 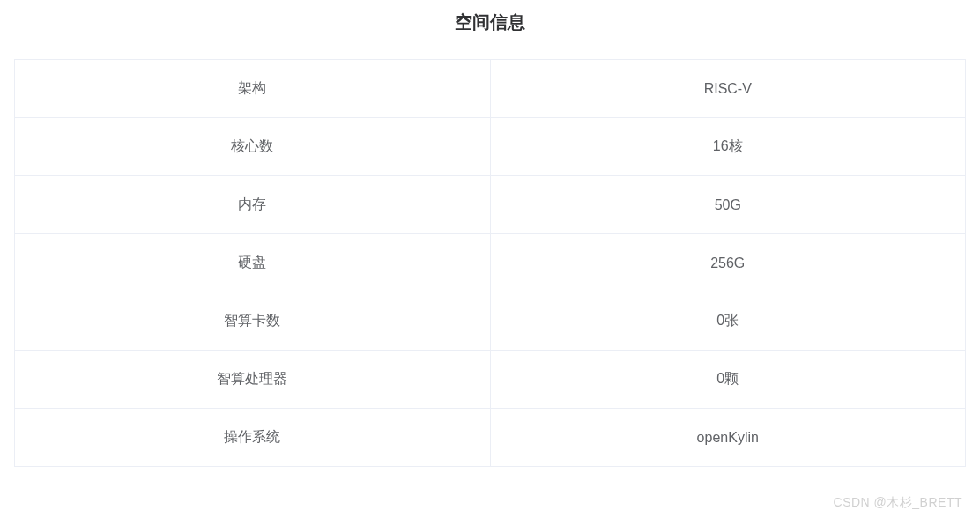 I want to click on table-row: 架构 RISC-V, so click(x=490, y=89).